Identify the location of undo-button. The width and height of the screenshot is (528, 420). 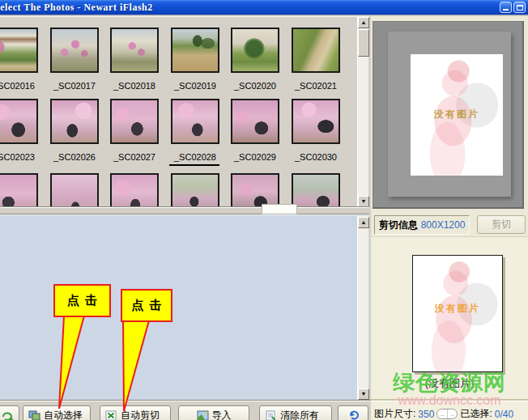
(353, 413).